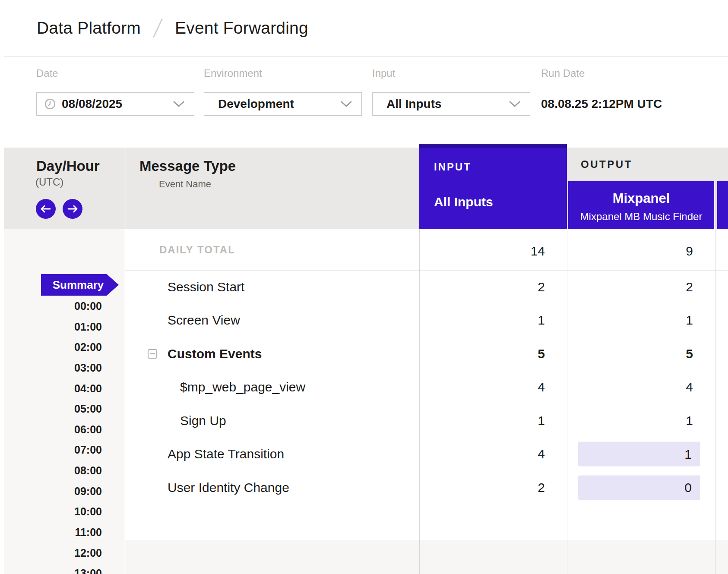 This screenshot has width=728, height=574. Describe the element at coordinates (73, 491) in the screenshot. I see `hour-label: 09:00` at that location.